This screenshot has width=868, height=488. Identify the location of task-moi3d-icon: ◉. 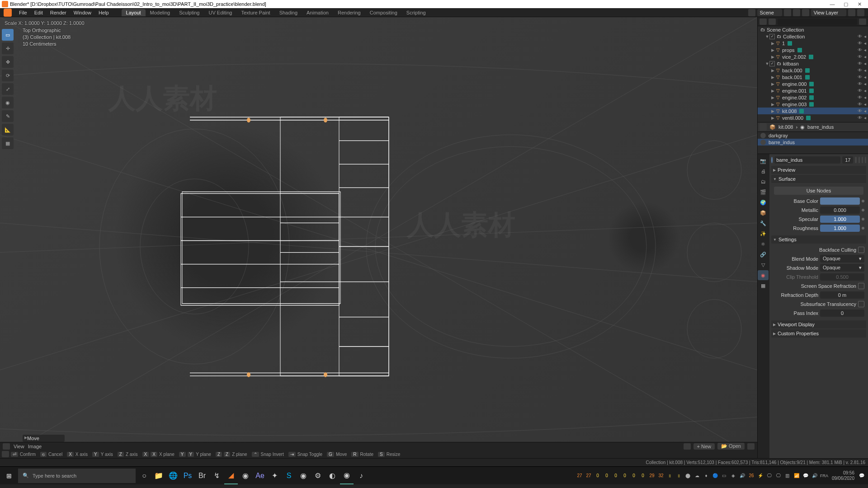
(245, 476).